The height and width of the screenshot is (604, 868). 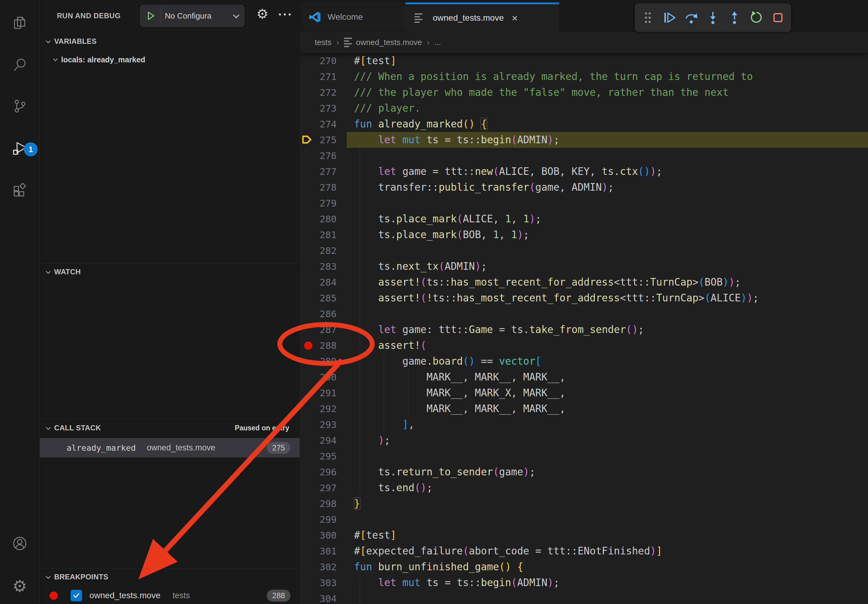 What do you see at coordinates (584, 219) in the screenshot?
I see `code-line-280: 280 ts.place_mark(ALICE, 1, 1);` at bounding box center [584, 219].